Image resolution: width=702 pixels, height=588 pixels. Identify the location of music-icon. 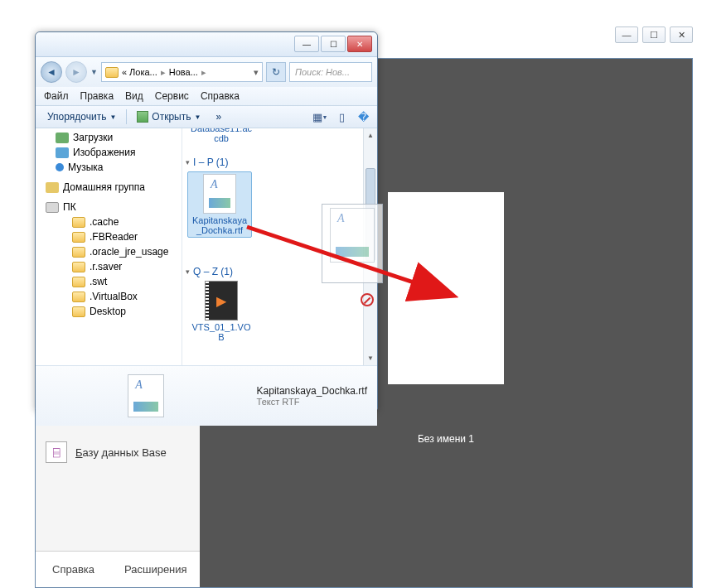
(60, 167).